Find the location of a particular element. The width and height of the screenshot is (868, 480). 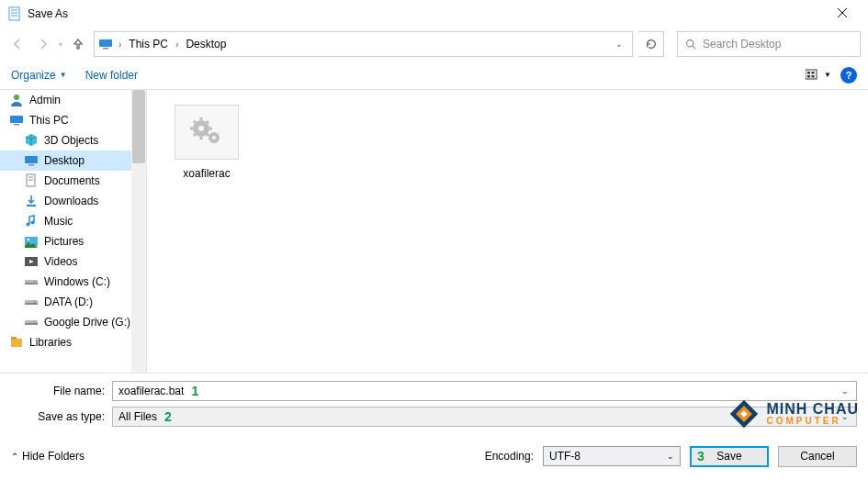

search-icon is located at coordinates (691, 44).